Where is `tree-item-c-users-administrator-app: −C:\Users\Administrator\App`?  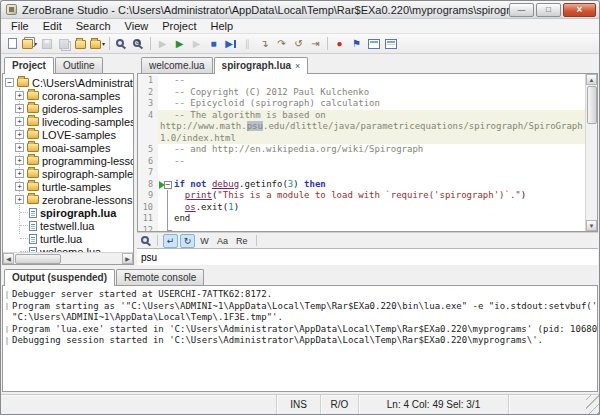
tree-item-c-users-administrator-app: −C:\Users\Administrator\App is located at coordinates (68, 82).